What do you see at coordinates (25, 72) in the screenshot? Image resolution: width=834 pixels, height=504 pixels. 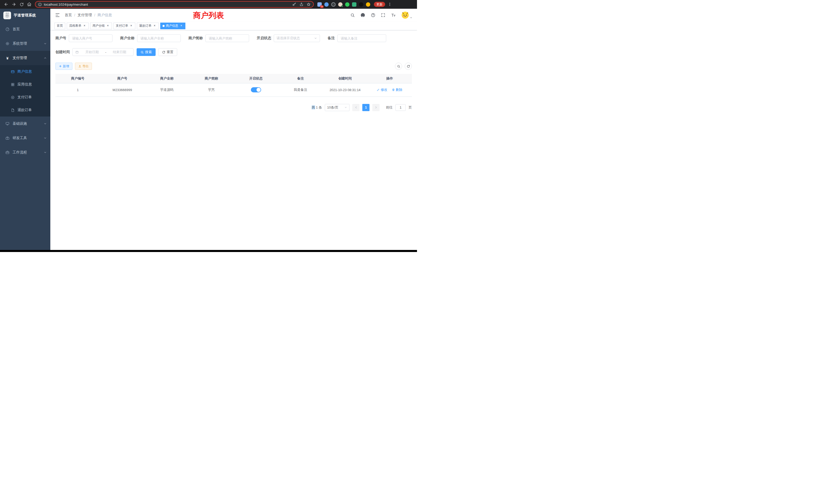 I see `sidebar-item-merchant-info: 商户信息` at bounding box center [25, 72].